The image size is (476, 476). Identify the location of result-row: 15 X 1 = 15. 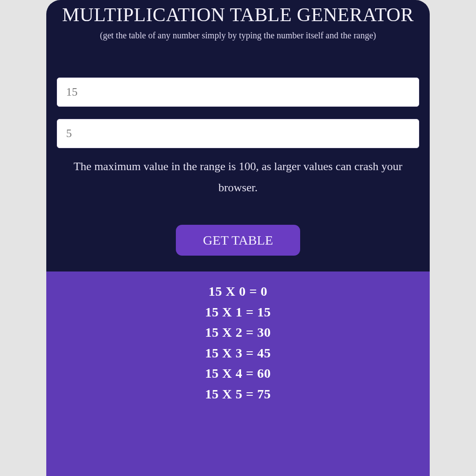
(238, 312).